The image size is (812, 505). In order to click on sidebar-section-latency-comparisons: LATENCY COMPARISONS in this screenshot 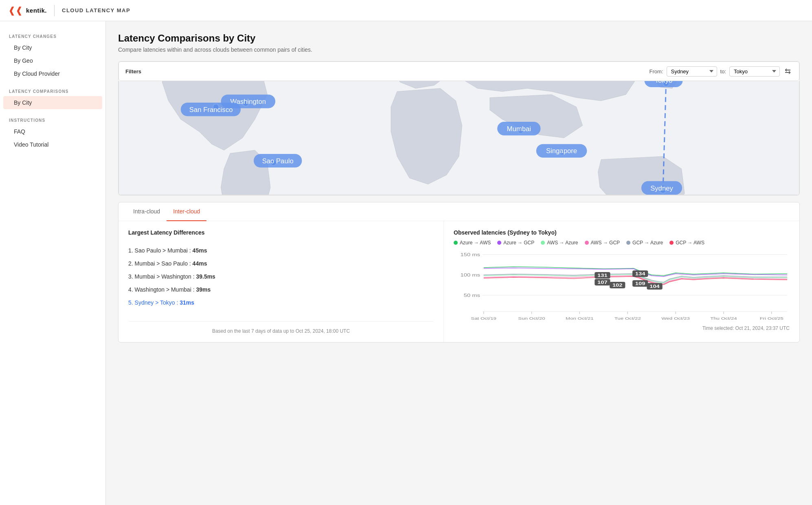, I will do `click(53, 90)`.